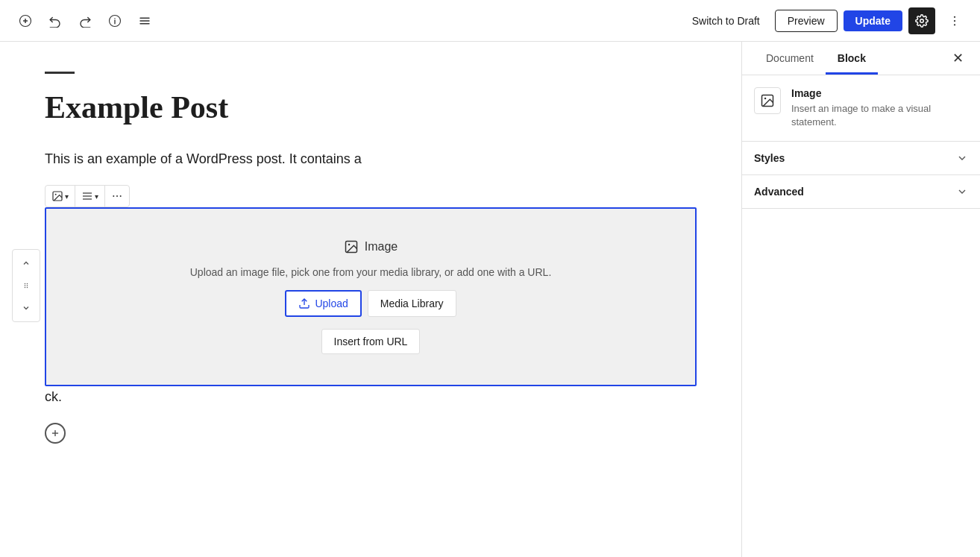  What do you see at coordinates (145, 21) in the screenshot?
I see `list-view-icon` at bounding box center [145, 21].